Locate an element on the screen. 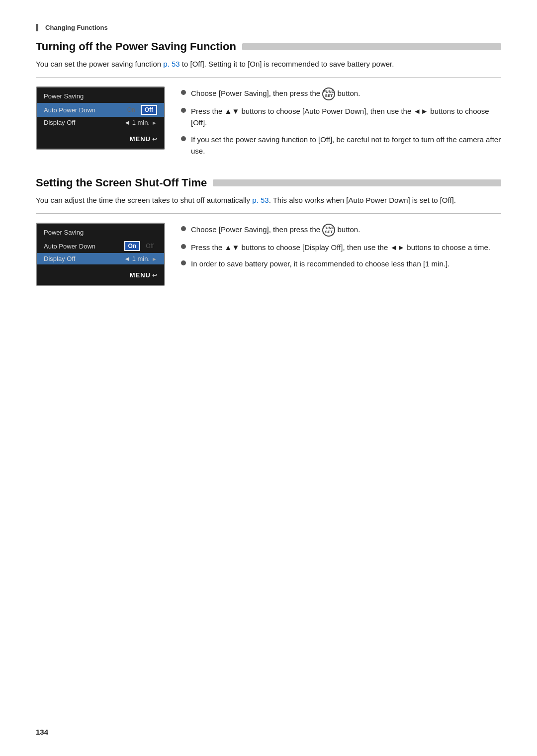 Image resolution: width=537 pixels, height=756 pixels. instruction-text-2-1: Choose [Power Saving], then press the FU… is located at coordinates (346, 230).